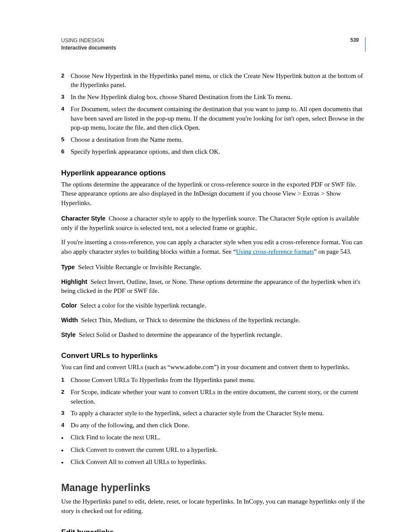  Describe the element at coordinates (210, 223) in the screenshot. I see `def-body: Choose a character style to apply to the…` at that location.